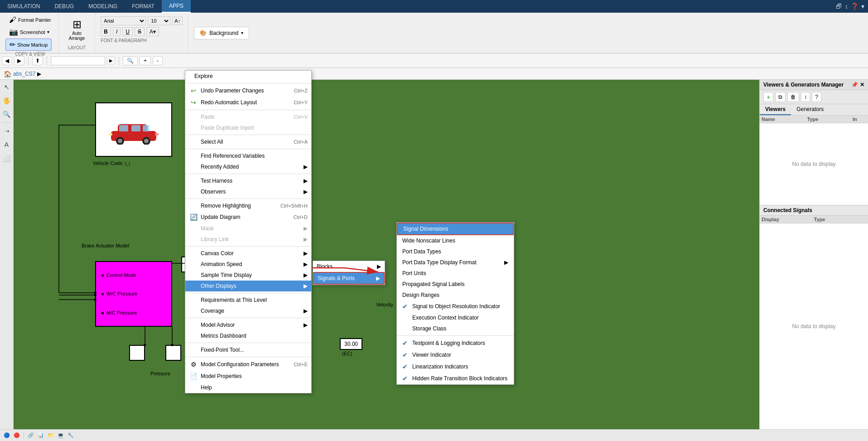 This screenshot has width=868, height=441. What do you see at coordinates (248, 275) in the screenshot?
I see `menu-item-sample-time: Sample Time Display ▶` at bounding box center [248, 275].